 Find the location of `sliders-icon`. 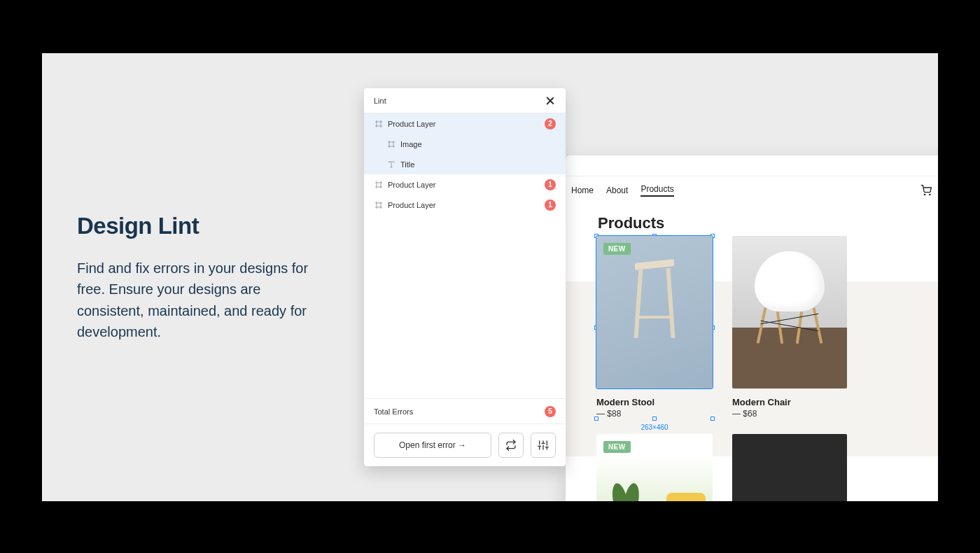

sliders-icon is located at coordinates (543, 445).